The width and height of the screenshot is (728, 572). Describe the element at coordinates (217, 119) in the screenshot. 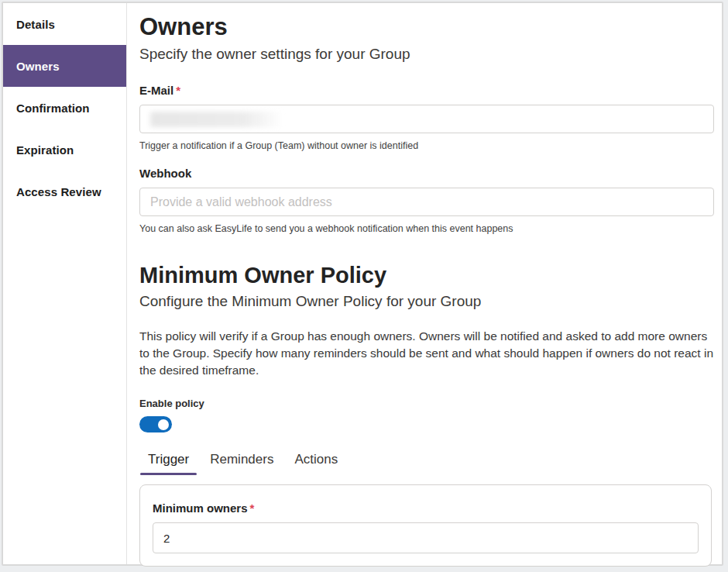

I see `redacted-email-value` at that location.